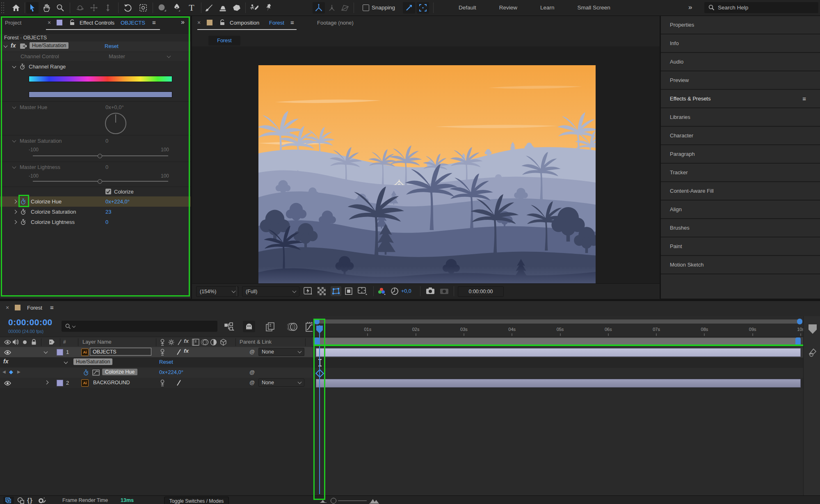 This screenshot has width=820, height=504. I want to click on expand-layer-switches-button, so click(9, 500).